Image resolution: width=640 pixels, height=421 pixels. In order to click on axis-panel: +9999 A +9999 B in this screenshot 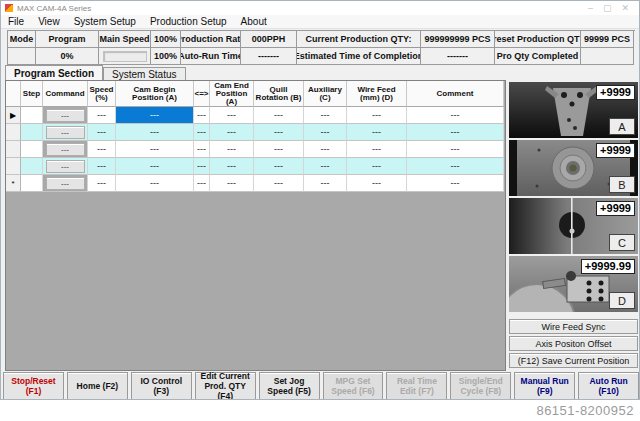, I will do `click(574, 225)`.